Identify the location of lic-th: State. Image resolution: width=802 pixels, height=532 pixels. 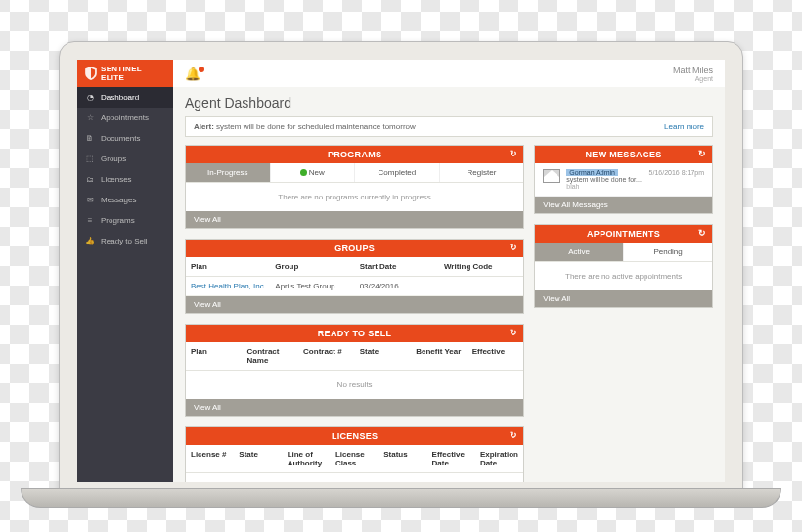
(258, 459).